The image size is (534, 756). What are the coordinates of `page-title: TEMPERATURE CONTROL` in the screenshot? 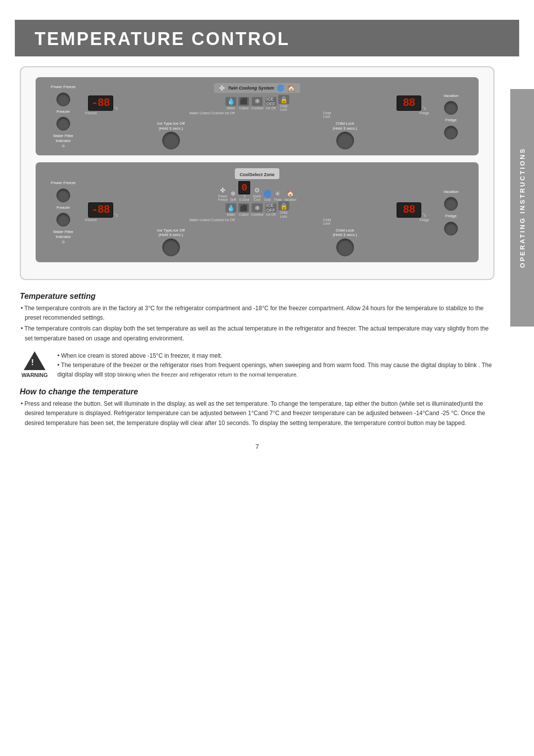 It's located at (267, 39).